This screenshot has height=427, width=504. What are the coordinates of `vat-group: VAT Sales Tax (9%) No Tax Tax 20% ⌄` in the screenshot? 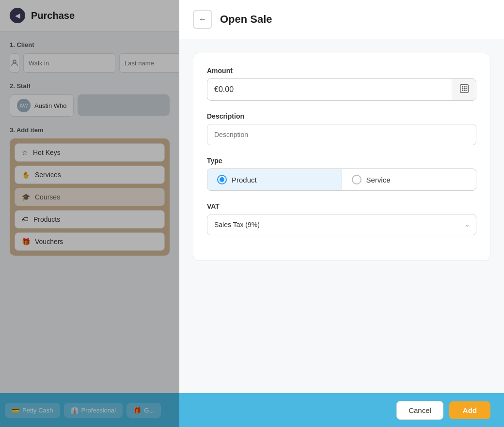 It's located at (342, 219).